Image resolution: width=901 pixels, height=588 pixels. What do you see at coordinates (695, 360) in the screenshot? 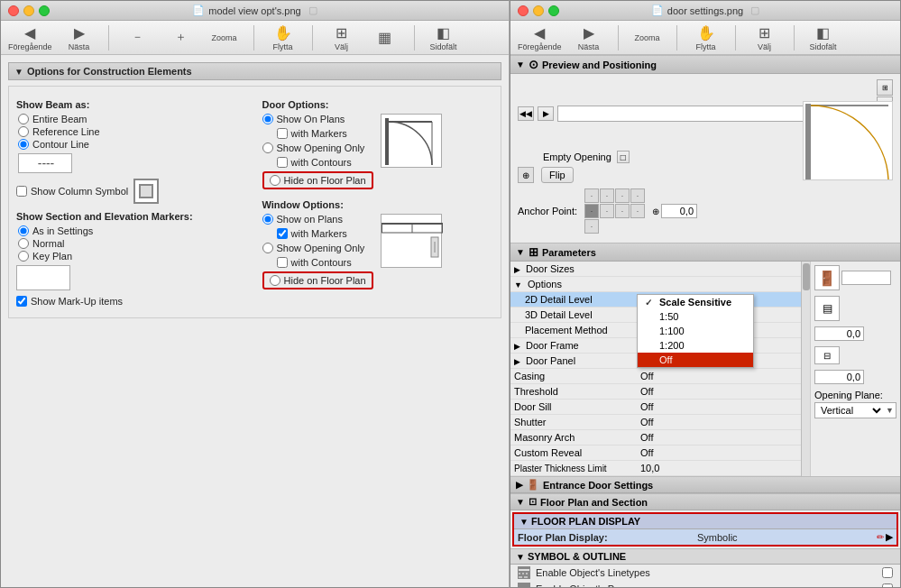
I see `drop-off: Off` at bounding box center [695, 360].